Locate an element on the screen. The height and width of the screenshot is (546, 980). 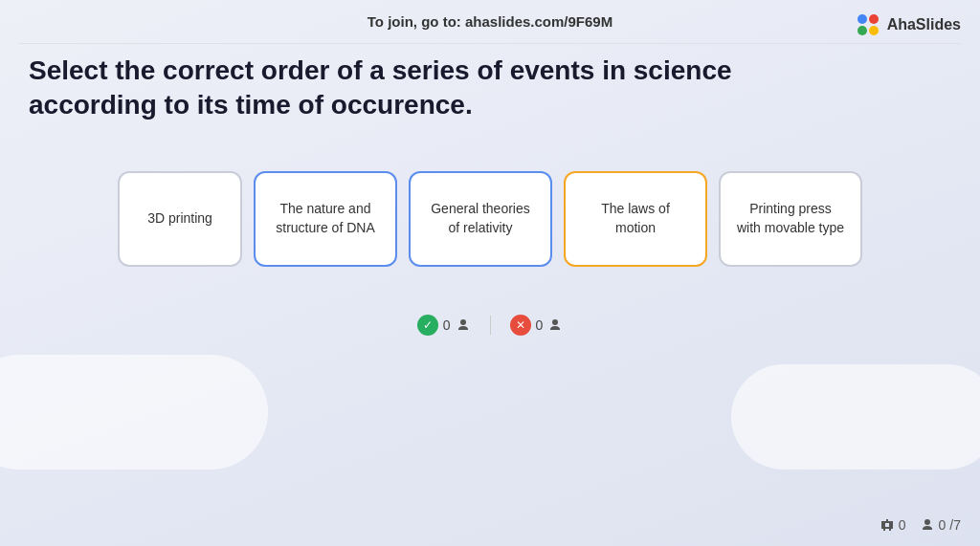
logo-icon is located at coordinates (868, 25).